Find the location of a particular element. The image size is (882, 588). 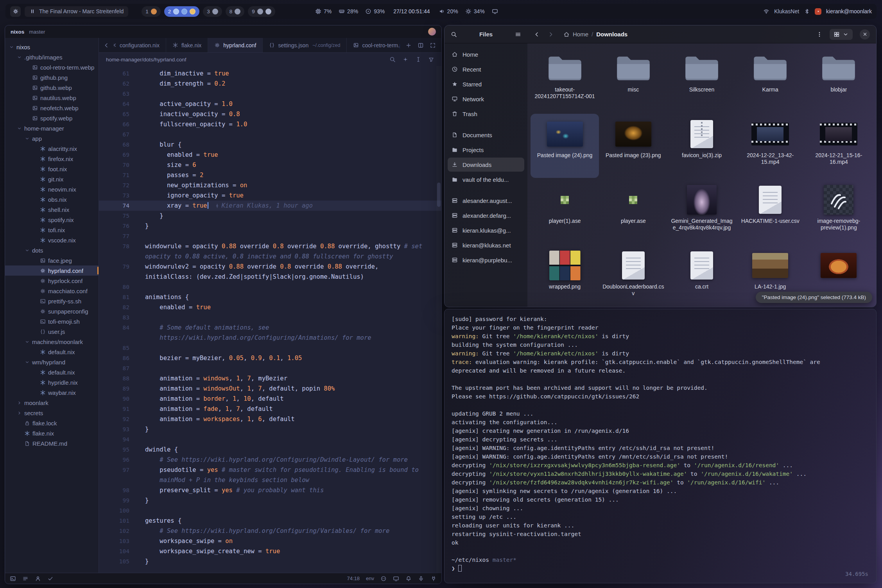

tree-item: user.js is located at coordinates (52, 332).